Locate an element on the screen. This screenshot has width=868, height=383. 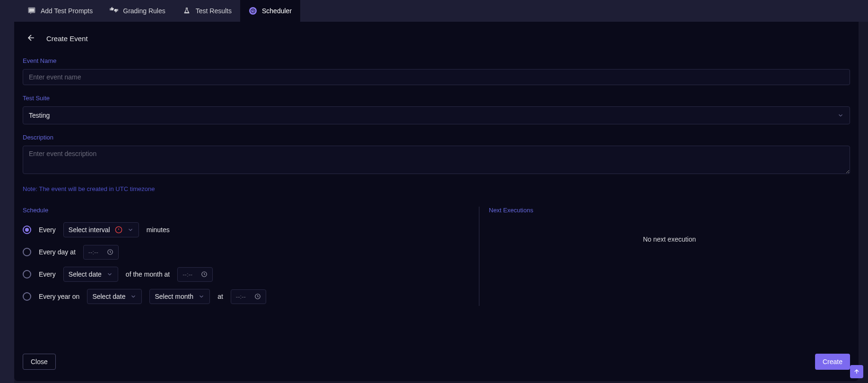
create-button: Create is located at coordinates (833, 362).